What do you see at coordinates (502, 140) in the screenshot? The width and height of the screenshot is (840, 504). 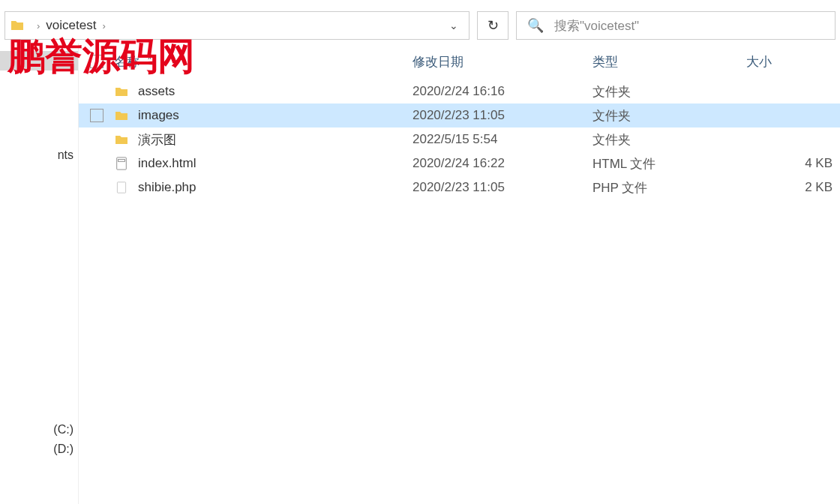 I see `file-date: 2022/5/15 5:54` at bounding box center [502, 140].